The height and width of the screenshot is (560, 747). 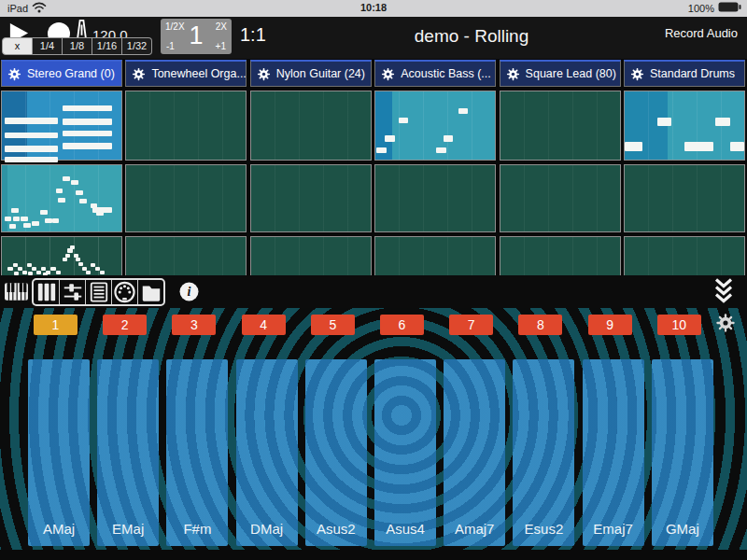 I want to click on pad-bank-tab-4: 4, so click(x=263, y=325).